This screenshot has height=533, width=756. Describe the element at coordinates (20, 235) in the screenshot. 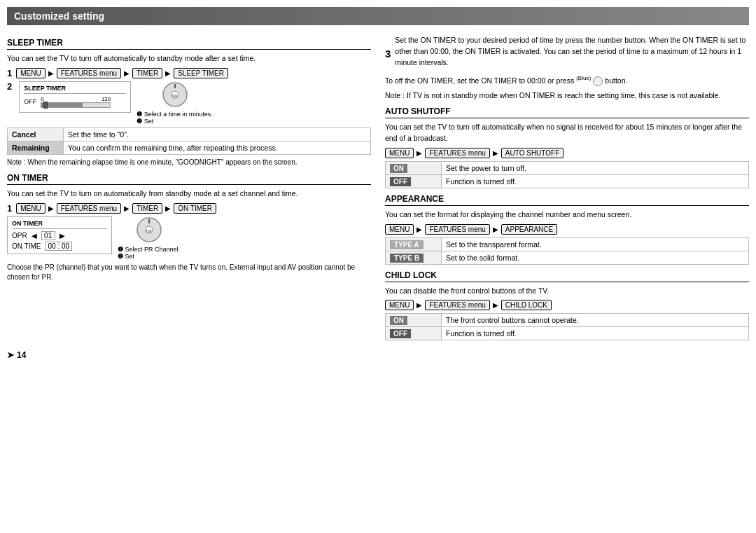

I see `pr-label: OPR` at that location.